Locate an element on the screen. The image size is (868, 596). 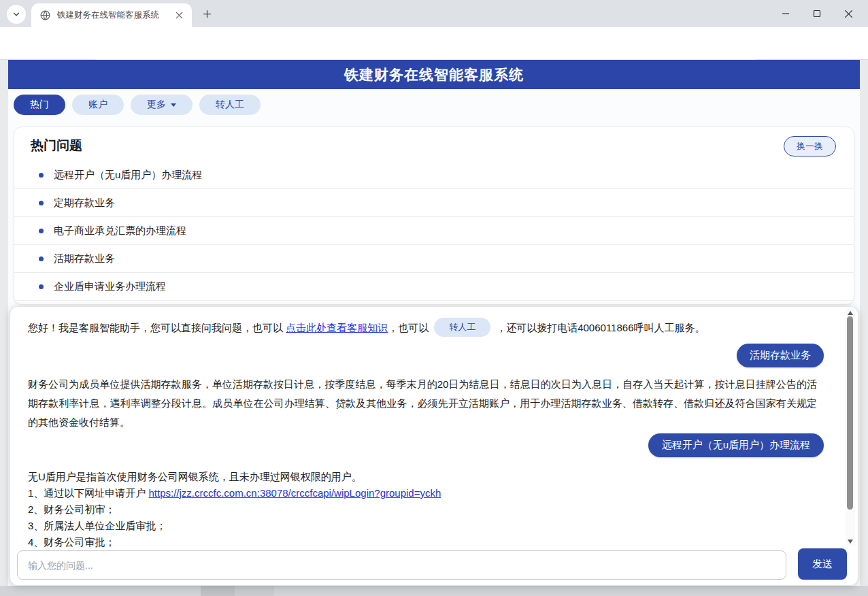
question-item: 企业盾申请业务办理流程 is located at coordinates (434, 287).